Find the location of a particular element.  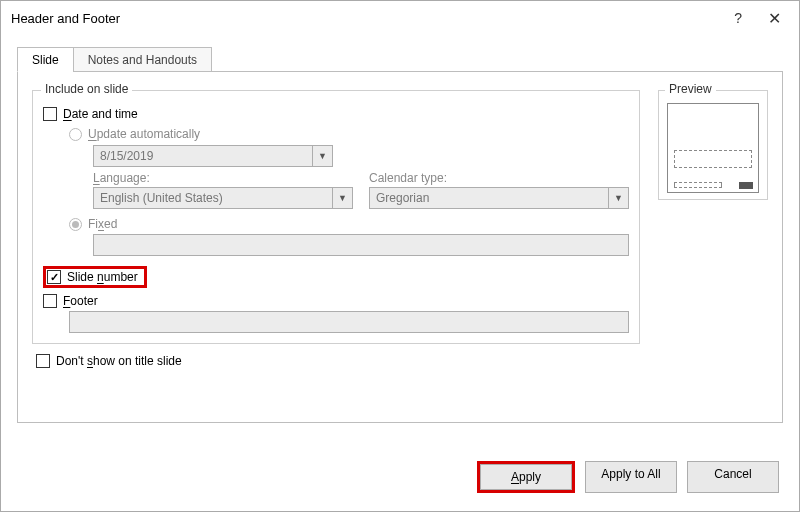

slide-preview-thumbnail is located at coordinates (713, 148).